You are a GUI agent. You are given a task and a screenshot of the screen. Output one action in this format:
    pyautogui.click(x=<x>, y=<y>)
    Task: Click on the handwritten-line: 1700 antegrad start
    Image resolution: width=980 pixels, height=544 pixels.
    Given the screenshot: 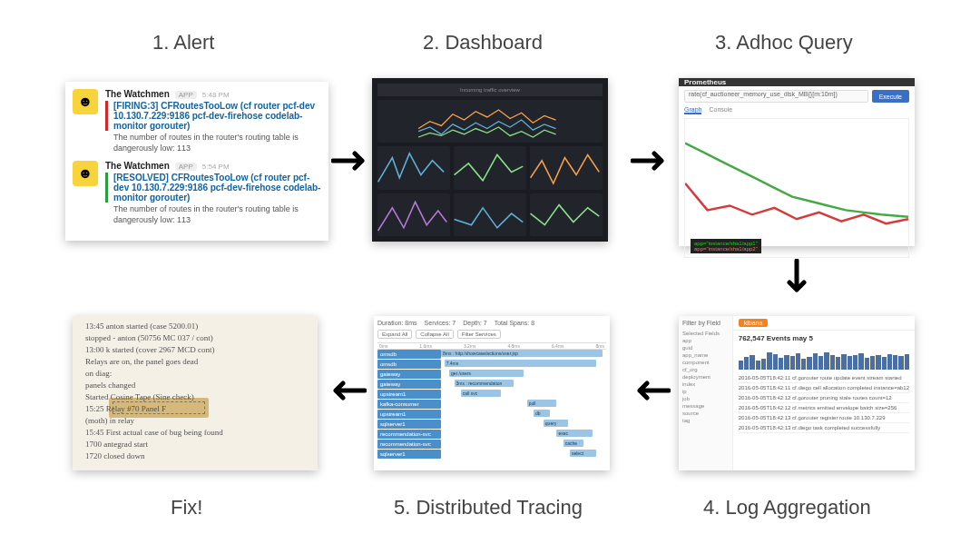 What is the action you would take?
    pyautogui.click(x=116, y=445)
    